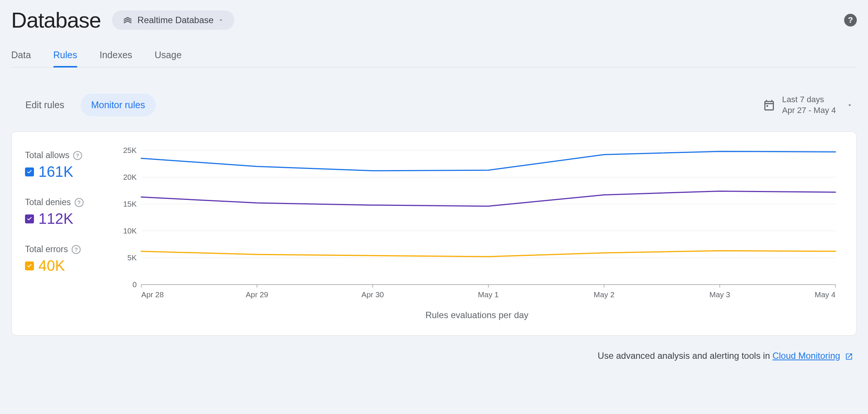  I want to click on tab-indexes: Indexes, so click(116, 56).